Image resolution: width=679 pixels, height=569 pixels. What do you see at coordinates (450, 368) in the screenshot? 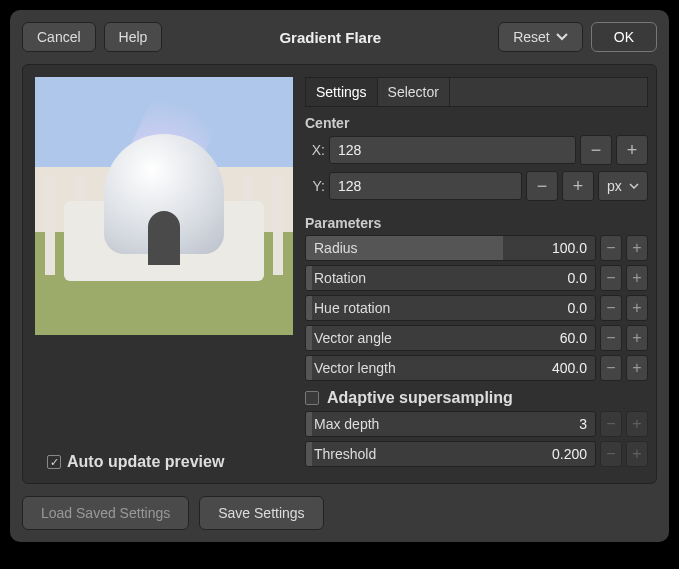
I see `param-slider-4: Vector length400.0` at bounding box center [450, 368].